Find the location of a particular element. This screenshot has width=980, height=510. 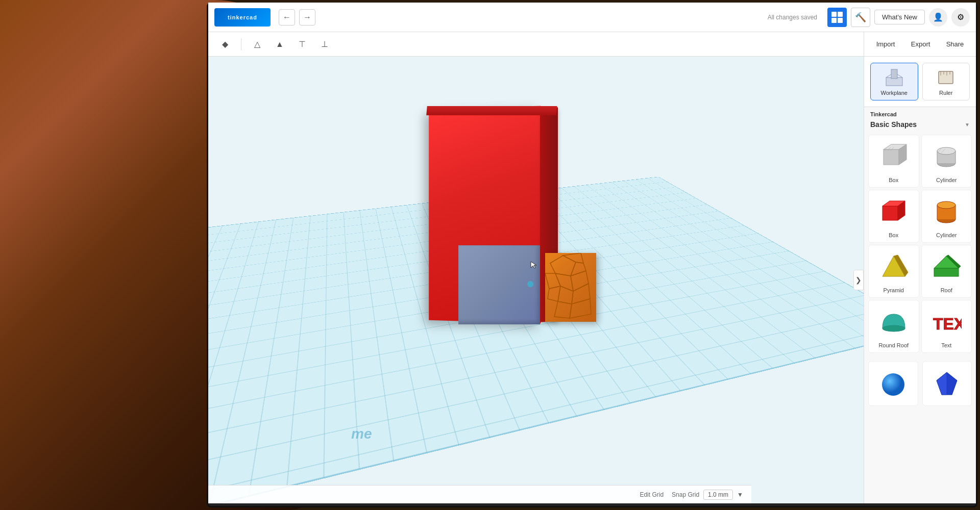

shape-text: TEXT Text is located at coordinates (947, 326).